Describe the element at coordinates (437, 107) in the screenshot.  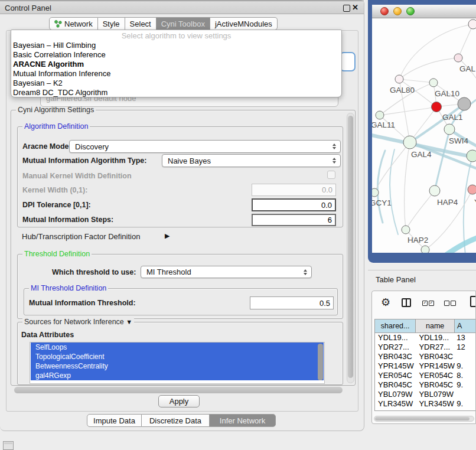
I see `network-node-gal1` at that location.